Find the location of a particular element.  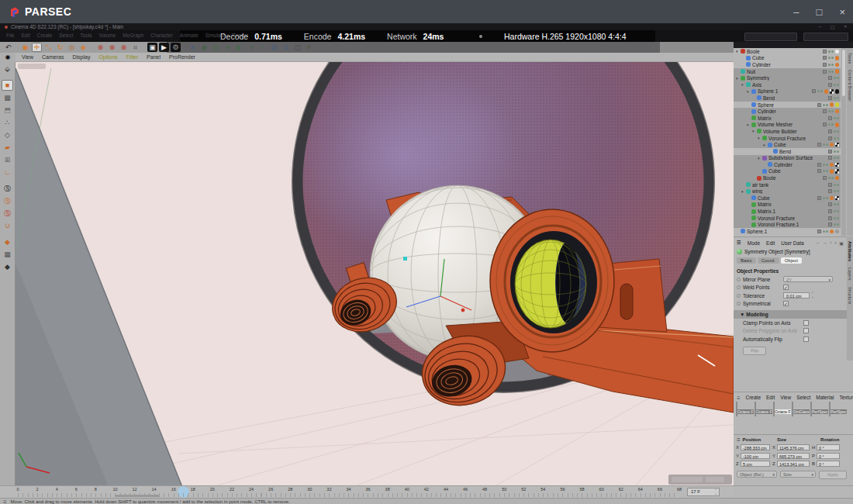

camera-icon: ◫ is located at coordinates (298, 47).